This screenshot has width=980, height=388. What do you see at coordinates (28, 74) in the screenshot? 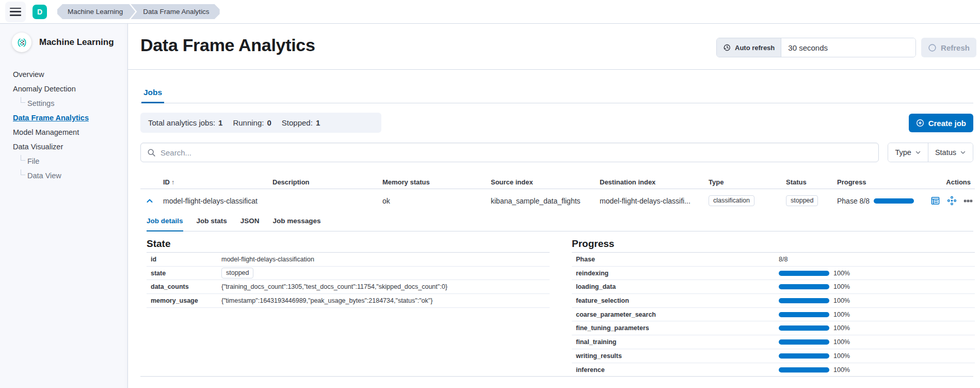
I see `sidebar-item-overview: Overview` at bounding box center [28, 74].